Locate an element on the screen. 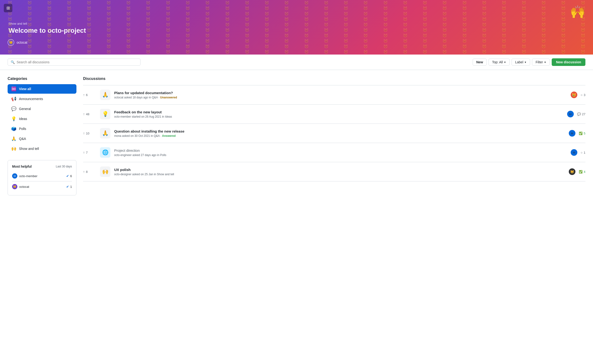 The height and width of the screenshot is (364, 593). search-icon: 🔍 is located at coordinates (13, 62).